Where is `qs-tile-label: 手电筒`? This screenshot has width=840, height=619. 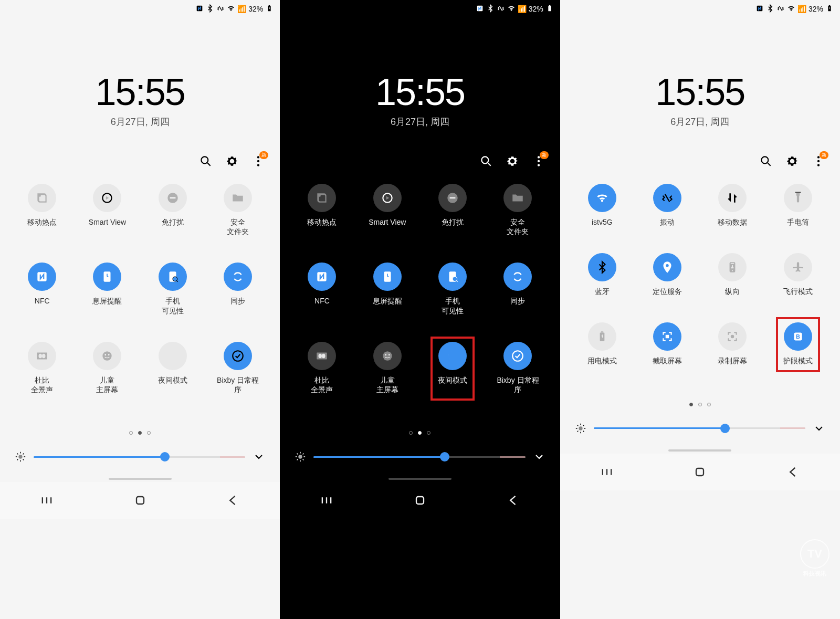
qs-tile-label: 手电筒 is located at coordinates (798, 222).